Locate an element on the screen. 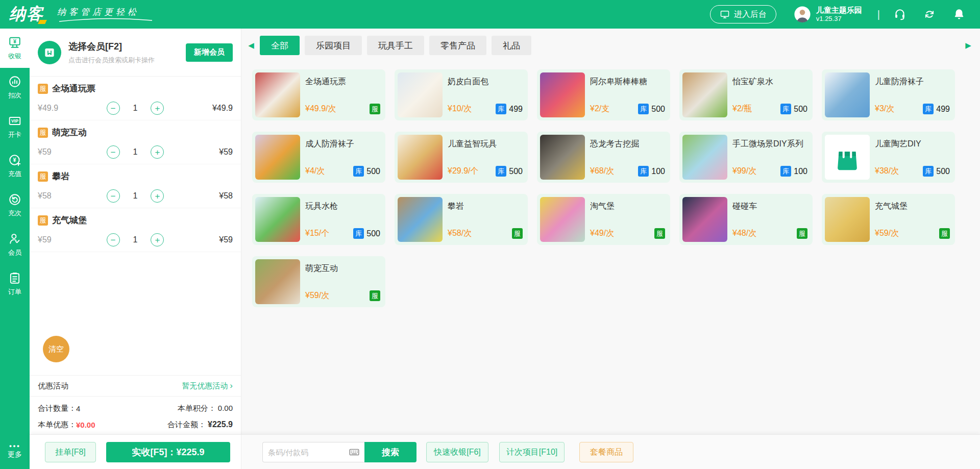  product-card: 充气城堡 ¥59/次 服 is located at coordinates (888, 219).